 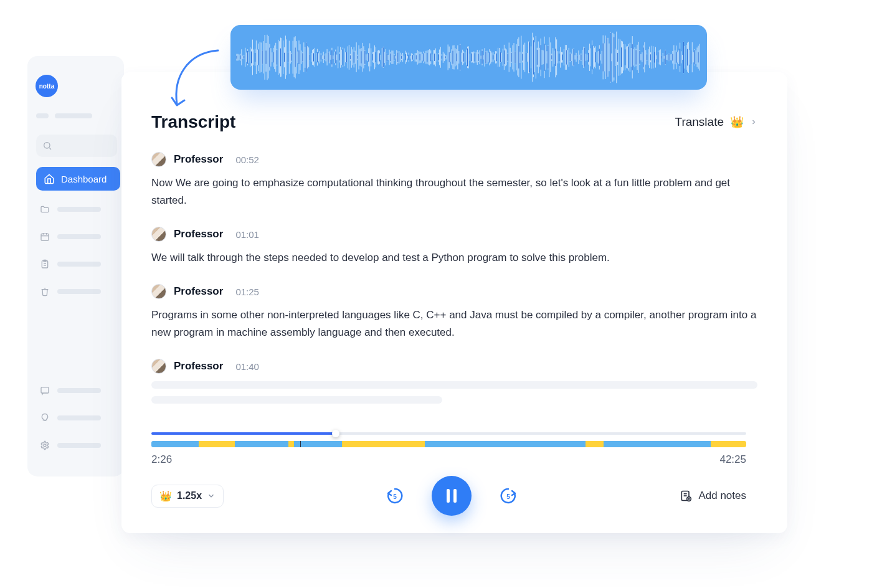 What do you see at coordinates (455, 181) in the screenshot?
I see `transcript-entry: Professor 00:52 Now We are going to emph…` at bounding box center [455, 181].